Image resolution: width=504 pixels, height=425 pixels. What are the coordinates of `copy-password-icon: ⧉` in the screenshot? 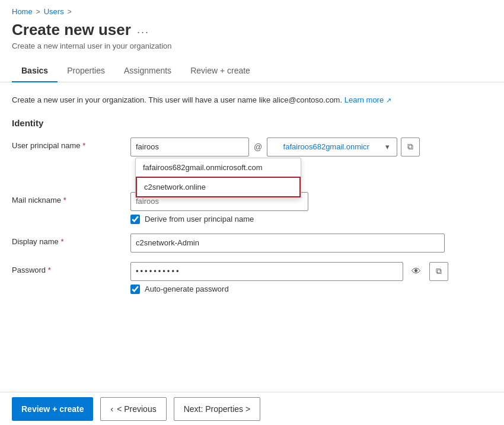 It's located at (439, 271).